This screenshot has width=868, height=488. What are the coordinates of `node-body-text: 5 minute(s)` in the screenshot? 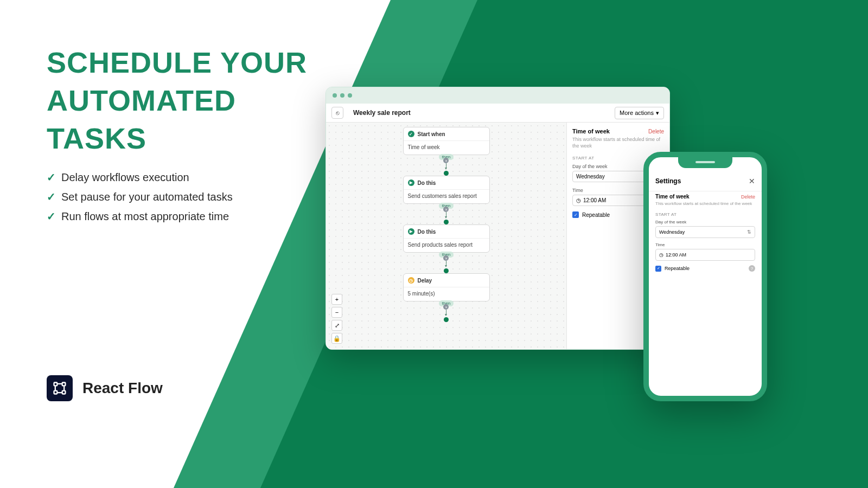 It's located at (446, 294).